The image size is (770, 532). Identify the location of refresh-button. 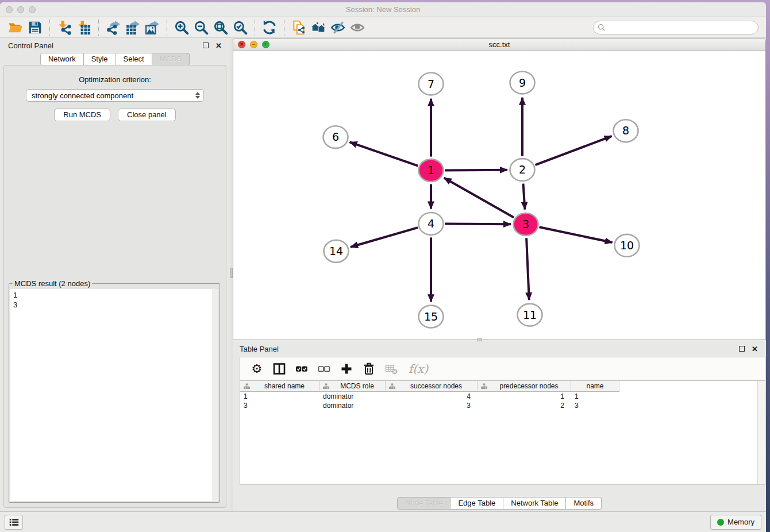
(270, 28).